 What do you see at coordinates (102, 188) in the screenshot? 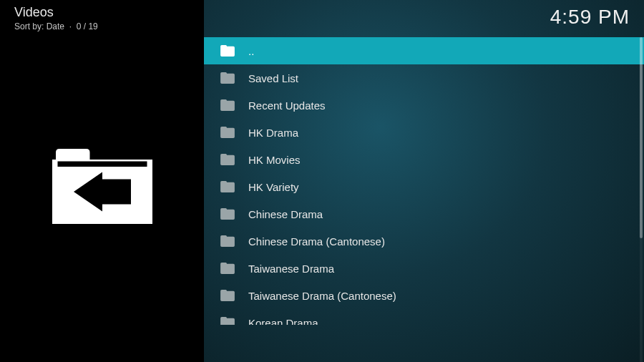
I see `folder-back-icon` at bounding box center [102, 188].